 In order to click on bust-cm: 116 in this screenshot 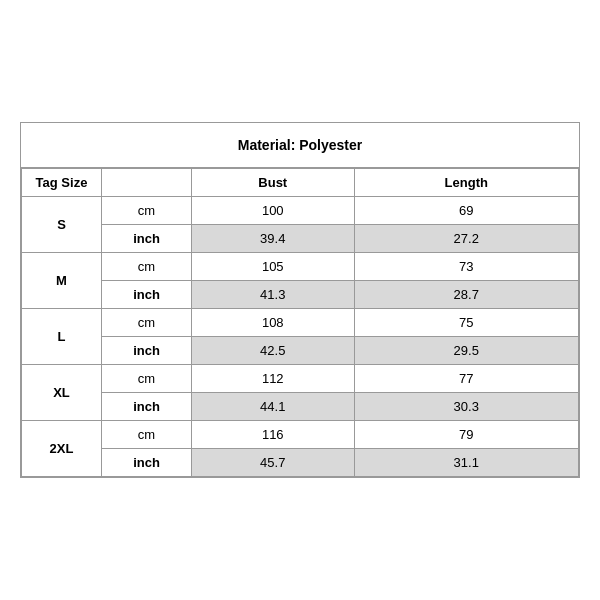, I will do `click(274, 435)`.